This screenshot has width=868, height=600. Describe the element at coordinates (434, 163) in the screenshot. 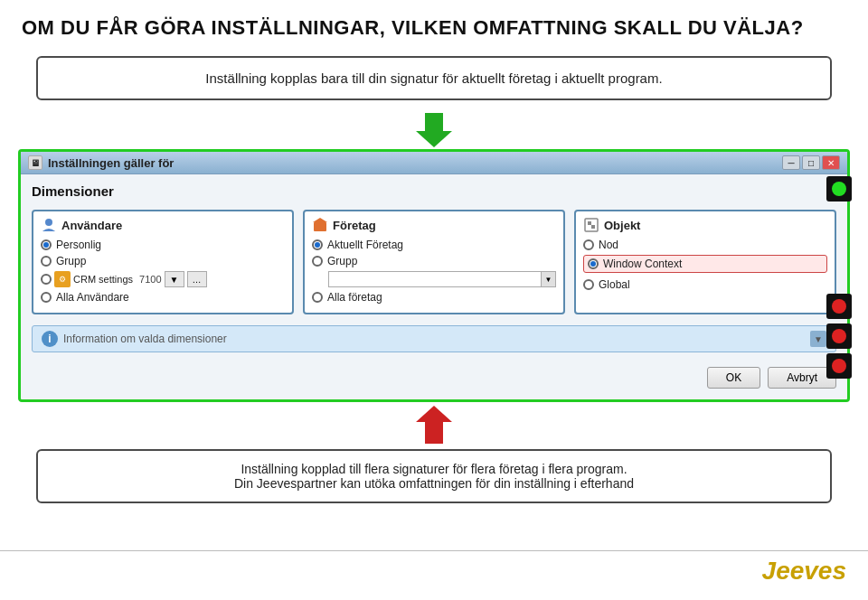

I see `dialog-titlebar: 🖥 Inställningen gäller för ─ □ ✕` at that location.